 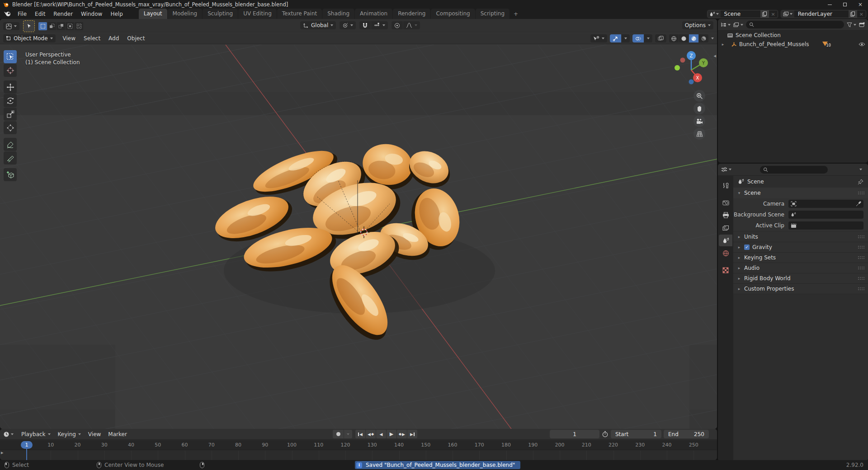 What do you see at coordinates (338, 14) in the screenshot?
I see `workspace-tab-shading: Shading` at bounding box center [338, 14].